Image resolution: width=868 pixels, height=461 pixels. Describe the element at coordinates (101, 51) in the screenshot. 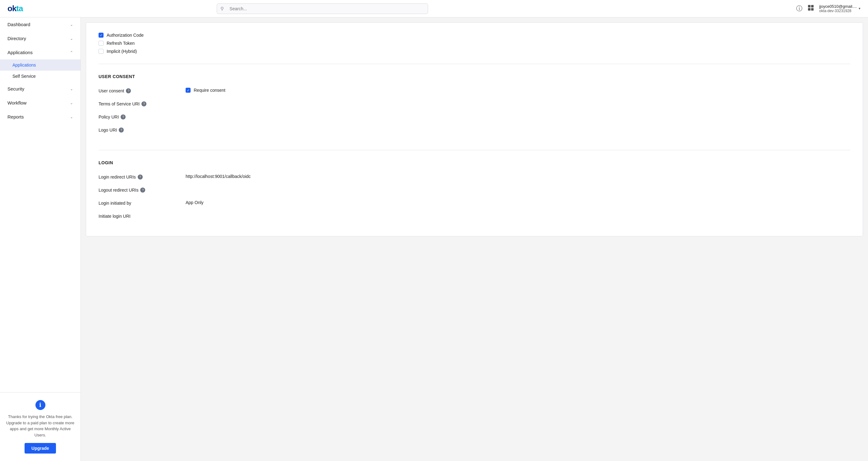

I see `implicit-checkbox` at that location.